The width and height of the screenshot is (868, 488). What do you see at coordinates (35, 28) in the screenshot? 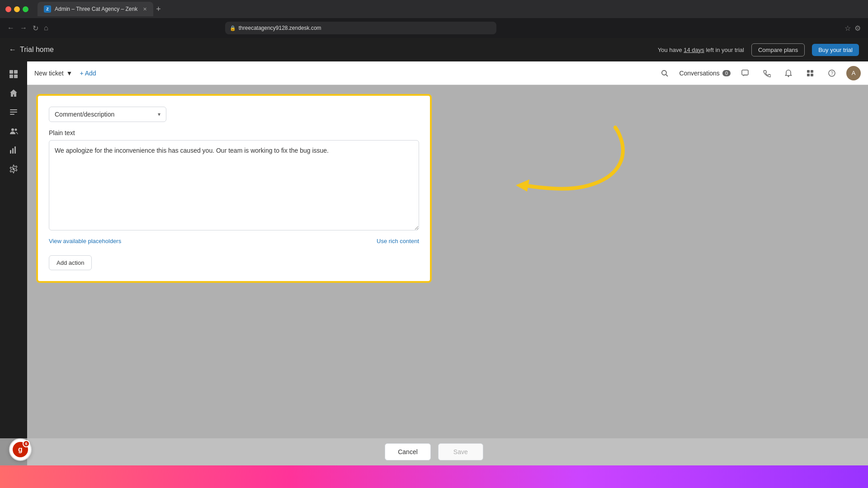
I see `nav-reload-button: ↻` at bounding box center [35, 28].